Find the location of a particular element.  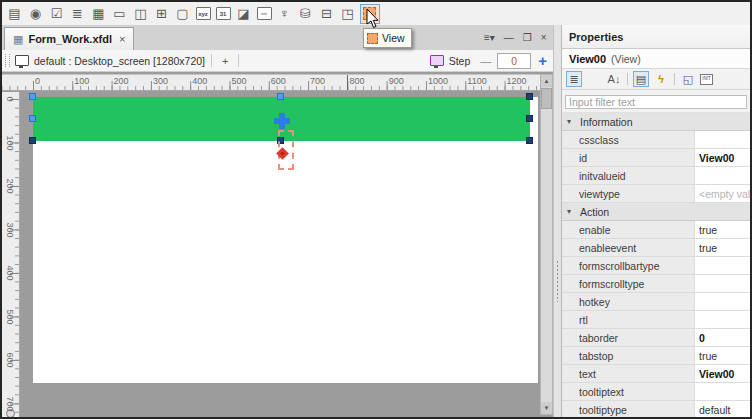

property-row-formscrolltype: formscrolltype is located at coordinates (656, 284).